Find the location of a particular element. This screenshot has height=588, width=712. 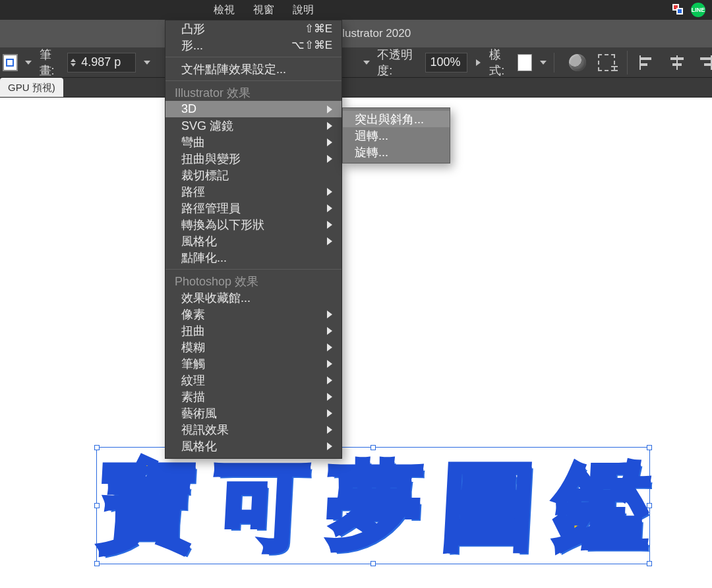

stroke-weight-stepper is located at coordinates (102, 63).